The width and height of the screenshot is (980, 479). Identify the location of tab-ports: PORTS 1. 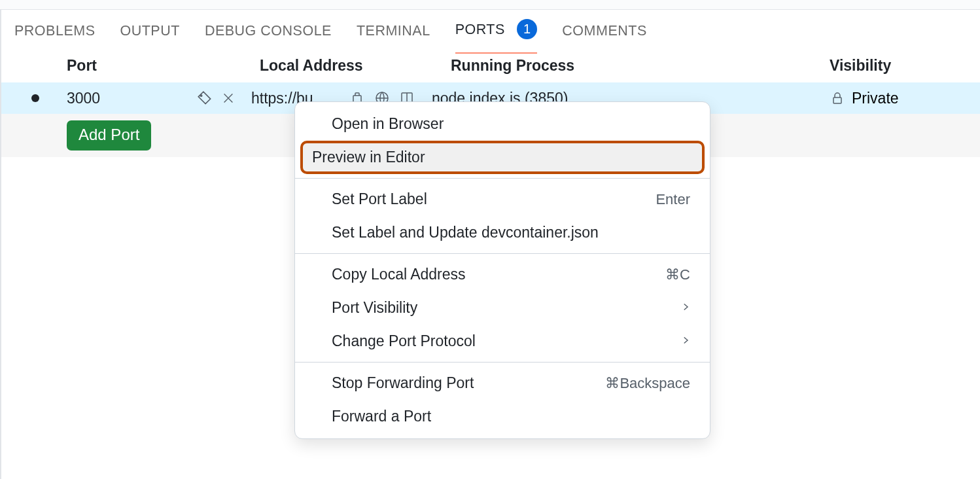
(497, 37).